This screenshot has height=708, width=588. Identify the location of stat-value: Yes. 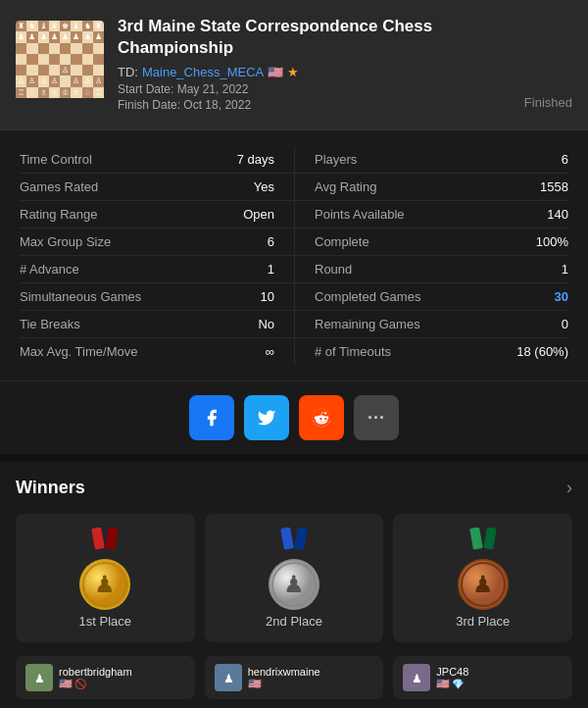
(265, 186).